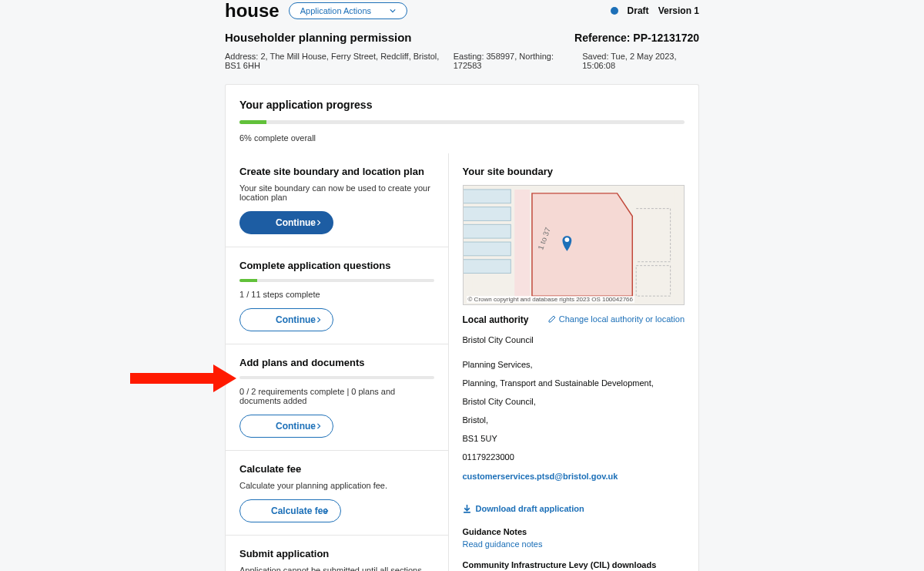  What do you see at coordinates (462, 138) in the screenshot?
I see `progress-text: 6% complete overall` at bounding box center [462, 138].